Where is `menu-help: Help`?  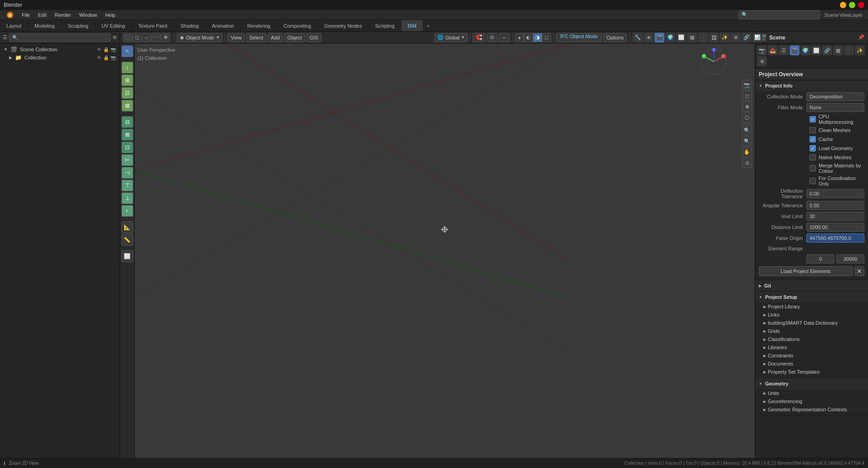
menu-help: Help is located at coordinates (111, 15).